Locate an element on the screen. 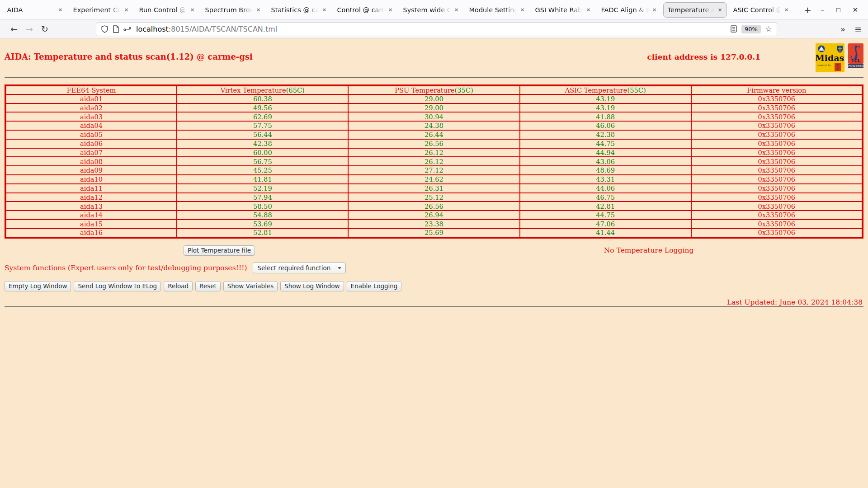 This screenshot has height=488, width=868. browser-tab: Experiment Contr✕ is located at coordinates (101, 10).